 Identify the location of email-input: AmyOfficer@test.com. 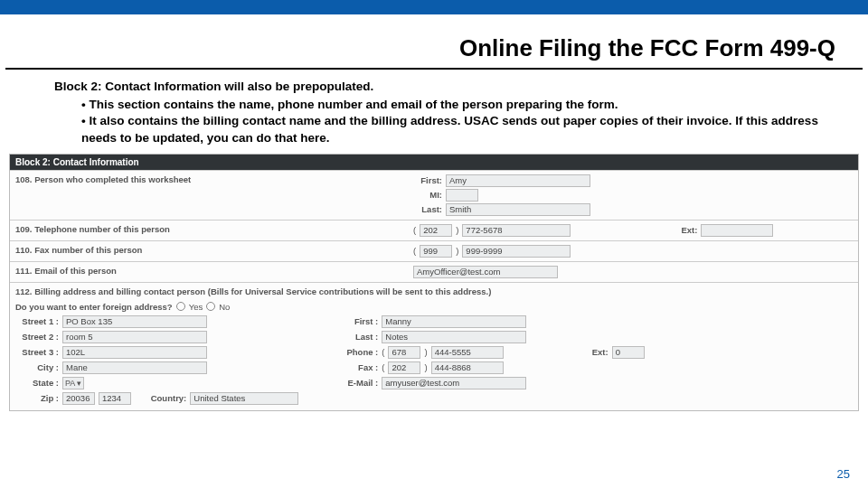
(486, 272).